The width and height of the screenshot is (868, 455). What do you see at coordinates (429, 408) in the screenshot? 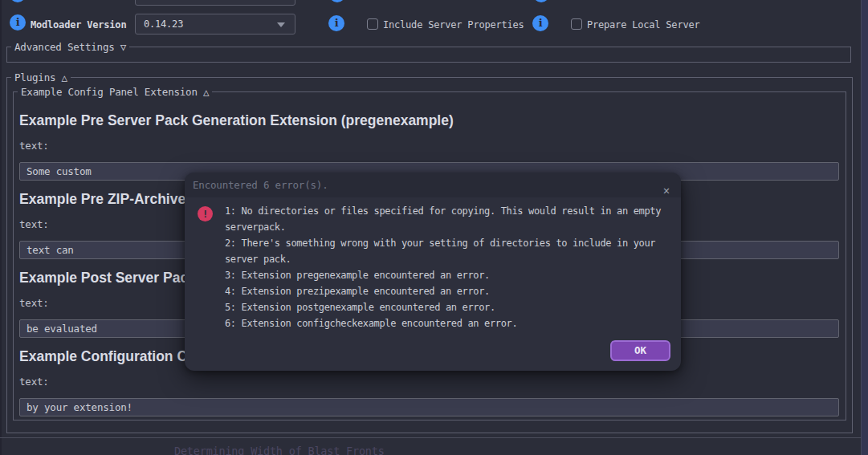
I see `configcheckexample-text-input: by your extension!` at bounding box center [429, 408].